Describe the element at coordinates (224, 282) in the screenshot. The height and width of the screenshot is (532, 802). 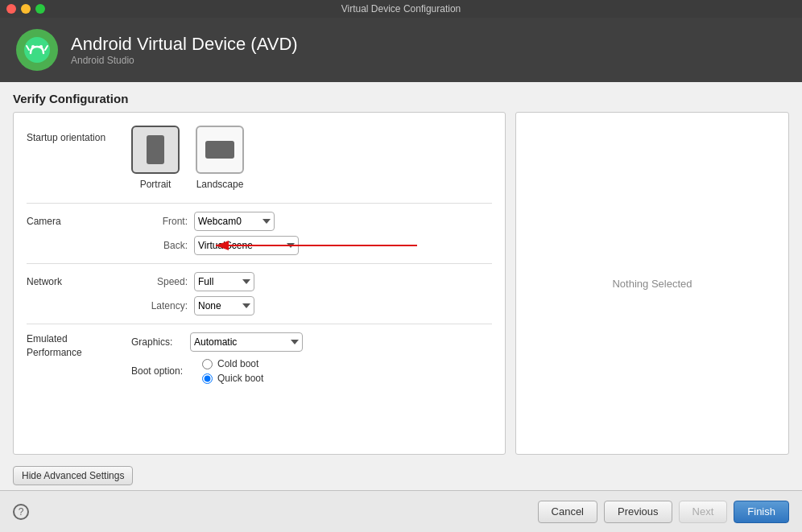
I see `network-speed-select: Full GPRS HSCSD` at that location.